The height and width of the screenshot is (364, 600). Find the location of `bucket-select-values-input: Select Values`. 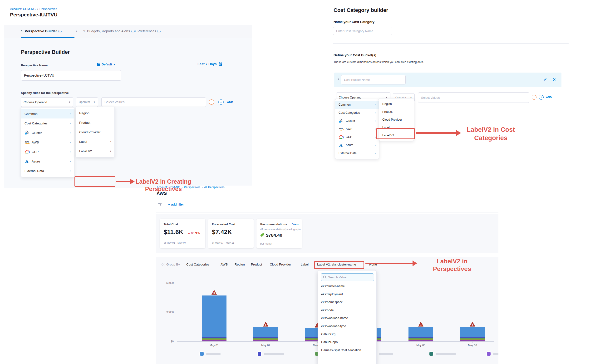

bucket-select-values-input: Select Values is located at coordinates (474, 97).